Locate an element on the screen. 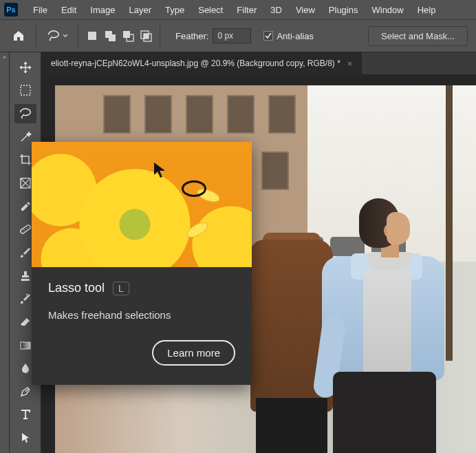 The height and width of the screenshot is (453, 476). selection-add-icon is located at coordinates (110, 36).